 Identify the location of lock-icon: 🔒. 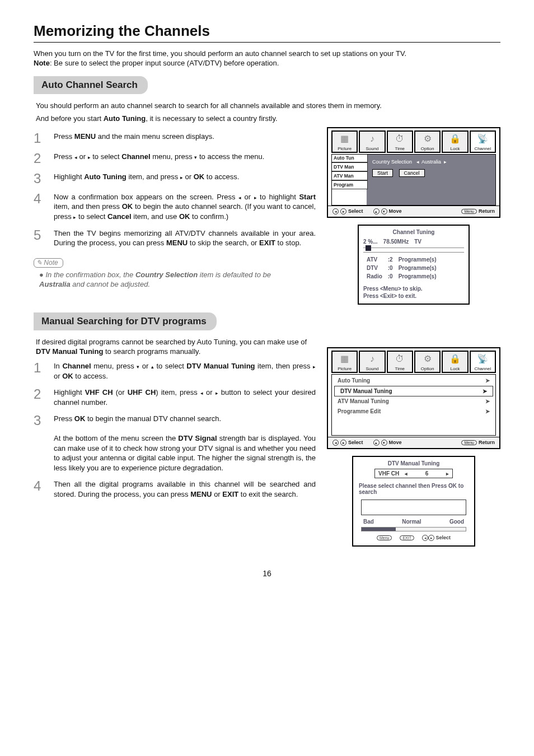
(455, 359).